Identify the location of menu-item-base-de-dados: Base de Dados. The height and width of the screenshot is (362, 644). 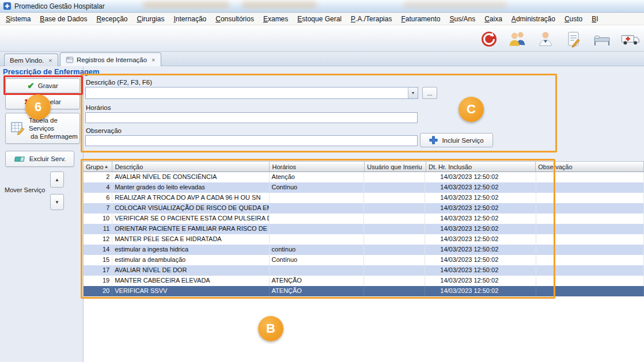
(63, 18).